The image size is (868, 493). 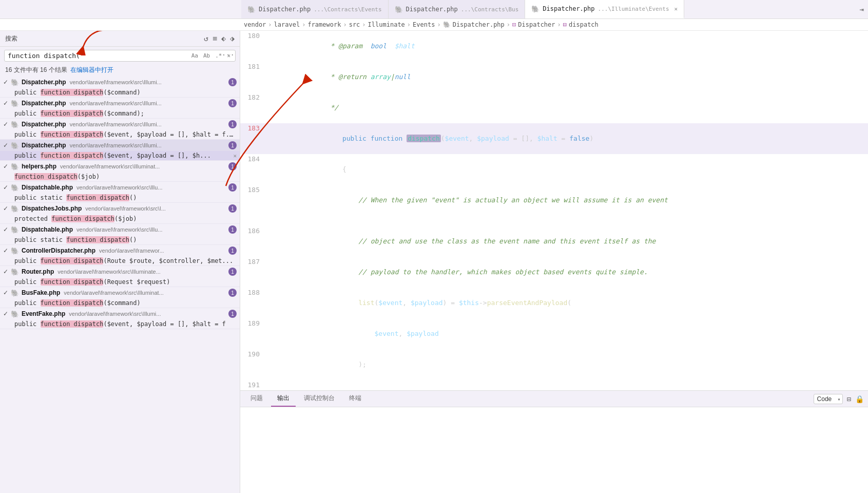 I want to click on result-match-11-1: public function dispatch($command), so click(x=120, y=303).